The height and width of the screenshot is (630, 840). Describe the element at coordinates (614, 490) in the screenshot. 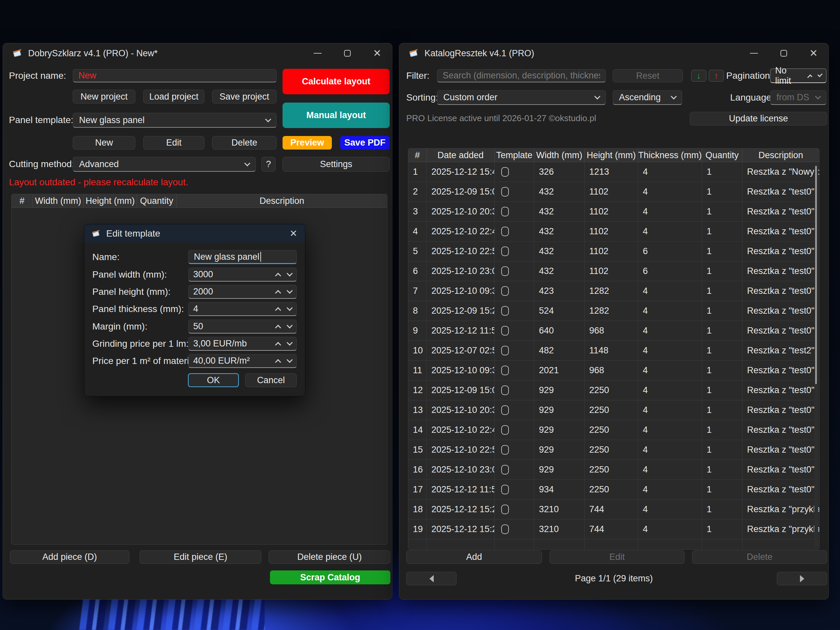

I see `table-row: 172025-12-12 11:57934225041Resztka z "te…` at that location.